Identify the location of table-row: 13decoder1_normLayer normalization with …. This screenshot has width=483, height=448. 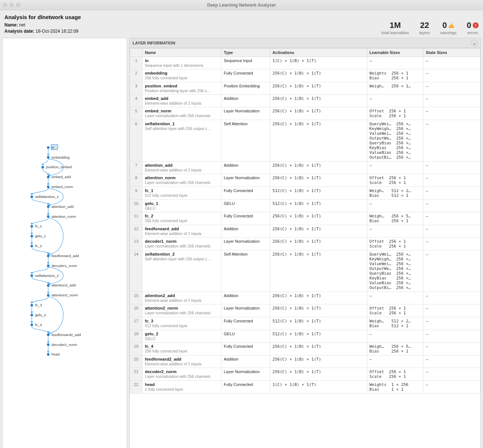
(305, 244).